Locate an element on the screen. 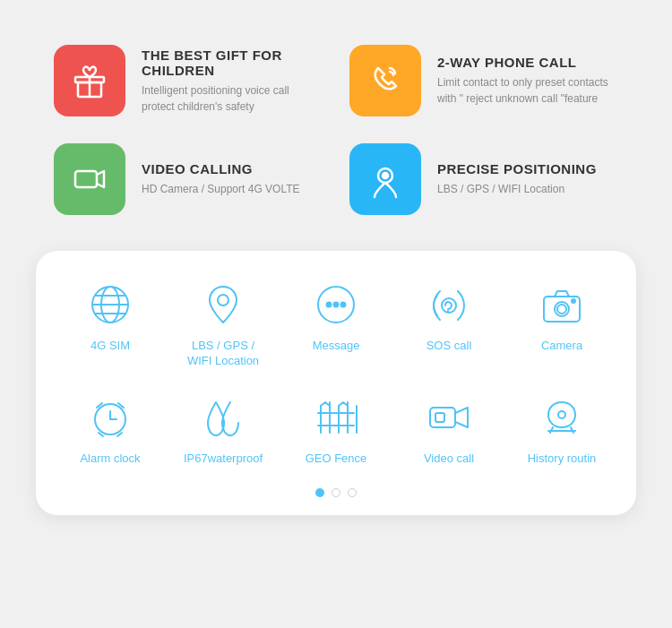  fence-icon is located at coordinates (336, 417).